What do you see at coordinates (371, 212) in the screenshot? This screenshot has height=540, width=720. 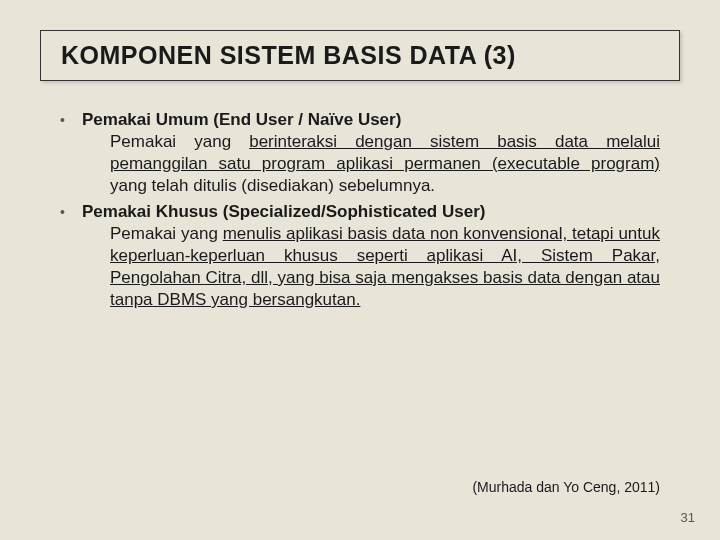 I see `item-heading: Pemakai Khusus (Specialized/Sophisticate…` at bounding box center [371, 212].